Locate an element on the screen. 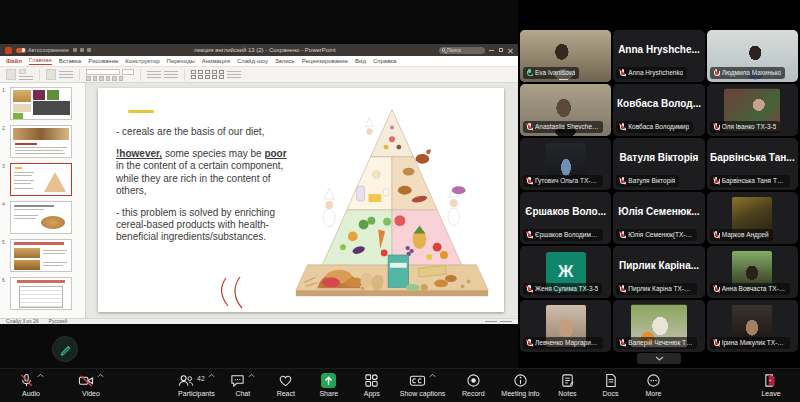 The height and width of the screenshot is (402, 800). participant-name-label: Eva Ivanišová is located at coordinates (551, 73).